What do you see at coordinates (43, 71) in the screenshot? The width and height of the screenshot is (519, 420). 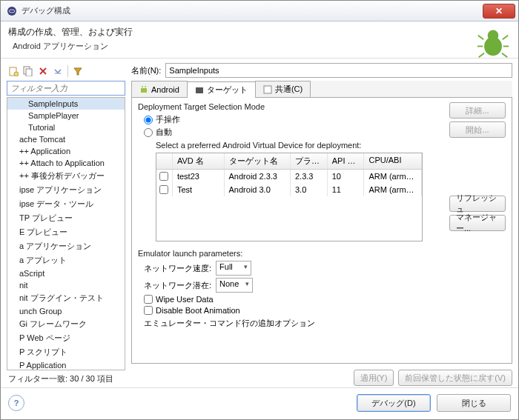 I see `delete-config-icon` at bounding box center [43, 71].